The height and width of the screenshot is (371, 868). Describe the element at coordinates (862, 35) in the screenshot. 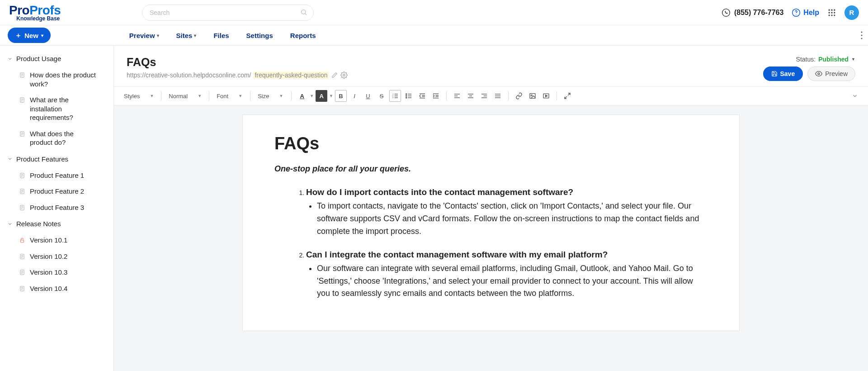

I see `kebab-icon` at that location.